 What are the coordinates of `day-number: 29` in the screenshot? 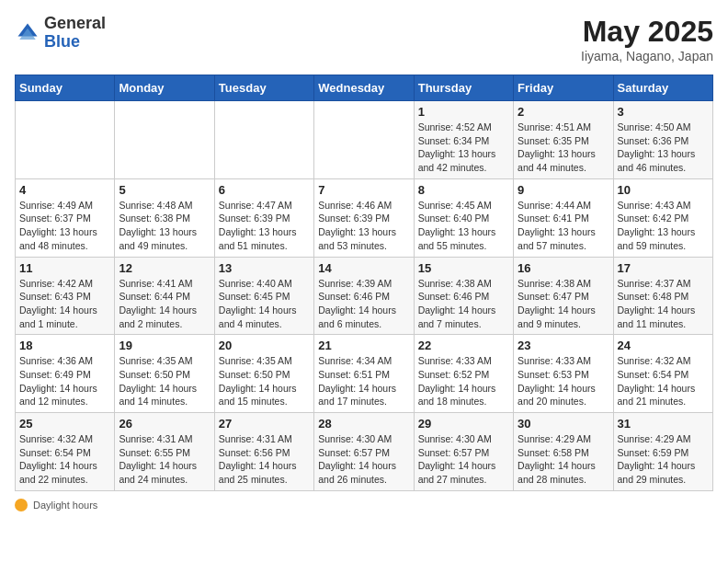 It's located at (463, 423).